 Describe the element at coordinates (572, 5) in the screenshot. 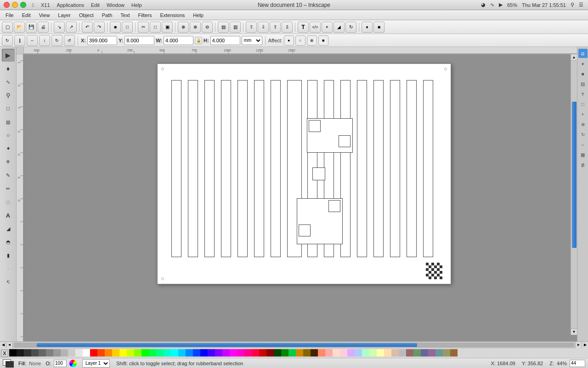

I see `search-icon: ⚲` at that location.